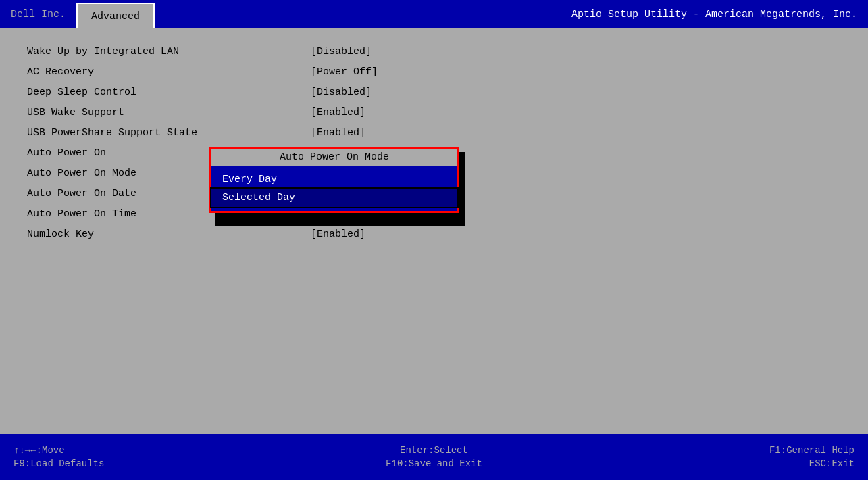 The height and width of the screenshot is (480, 868). I want to click on setting-name: Deep Sleep Control, so click(169, 92).